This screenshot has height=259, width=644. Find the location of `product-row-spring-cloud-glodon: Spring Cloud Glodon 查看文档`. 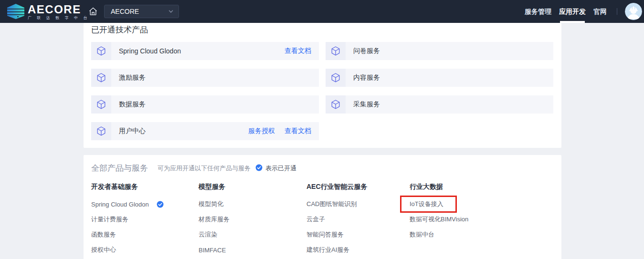

product-row-spring-cloud-glodon: Spring Cloud Glodon 查看文档 is located at coordinates (205, 51).